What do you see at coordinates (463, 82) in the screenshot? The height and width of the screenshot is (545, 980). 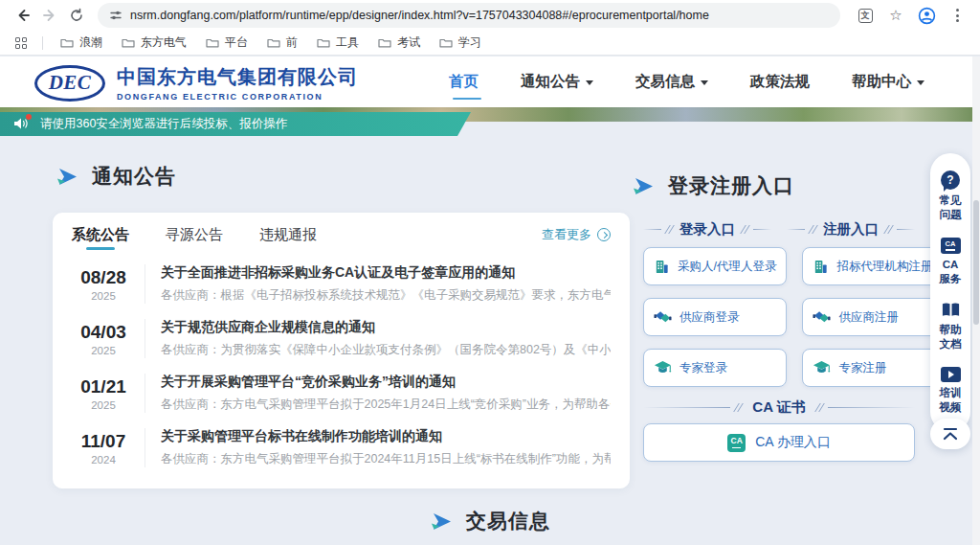 I see `nav-label: 首页` at bounding box center [463, 82].